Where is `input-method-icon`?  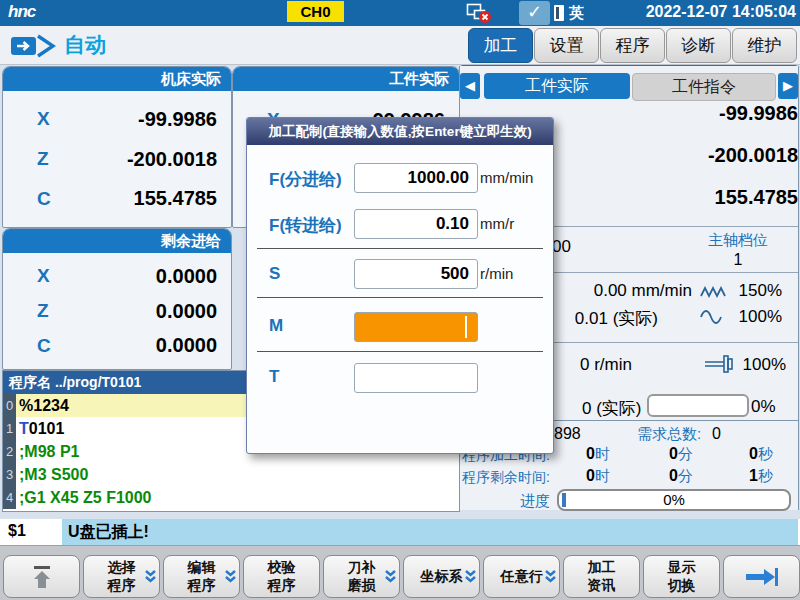
input-method-icon is located at coordinates (559, 13).